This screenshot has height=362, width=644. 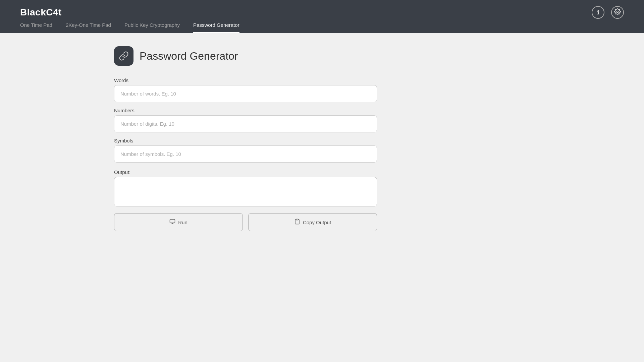 I want to click on nav-item-public-key-cryptography: Public Key Cryptography, so click(x=152, y=27).